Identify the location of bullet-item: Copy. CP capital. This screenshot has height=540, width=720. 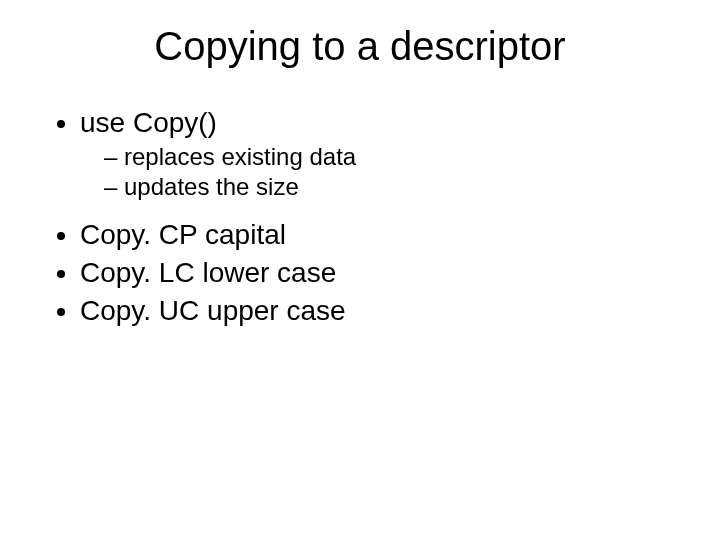
(380, 235).